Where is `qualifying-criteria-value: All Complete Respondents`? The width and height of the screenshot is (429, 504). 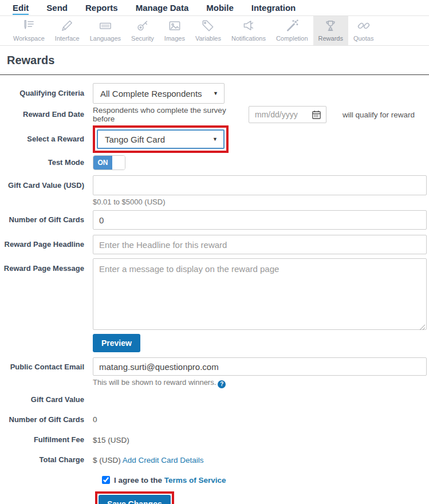
qualifying-criteria-value: All Complete Respondents is located at coordinates (151, 94).